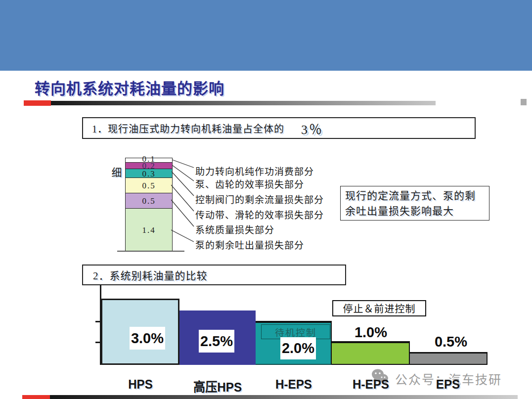 The width and height of the screenshot is (532, 399). Describe the element at coordinates (140, 385) in the screenshot. I see `category-label-hps: HPS` at that location.